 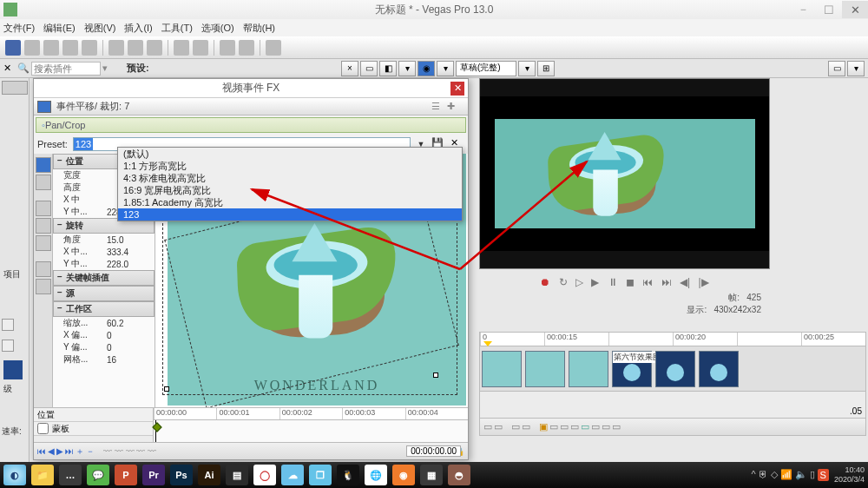 I want to click on edit-tool-del: ▭, so click(x=595, y=427).